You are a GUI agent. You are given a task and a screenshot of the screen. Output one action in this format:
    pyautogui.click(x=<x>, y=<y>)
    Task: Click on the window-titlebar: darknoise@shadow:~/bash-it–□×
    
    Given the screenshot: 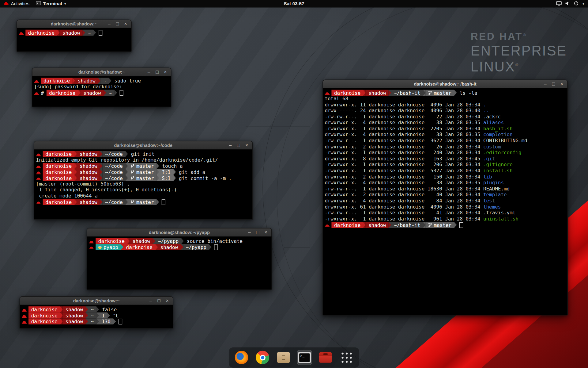 What is the action you would take?
    pyautogui.click(x=445, y=84)
    